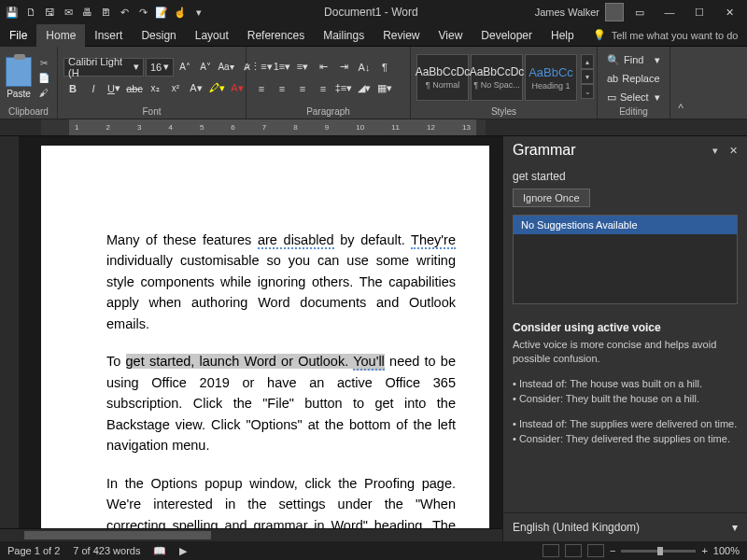 The width and height of the screenshot is (747, 560). I want to click on numbering-icon: 1≡▾, so click(282, 67).